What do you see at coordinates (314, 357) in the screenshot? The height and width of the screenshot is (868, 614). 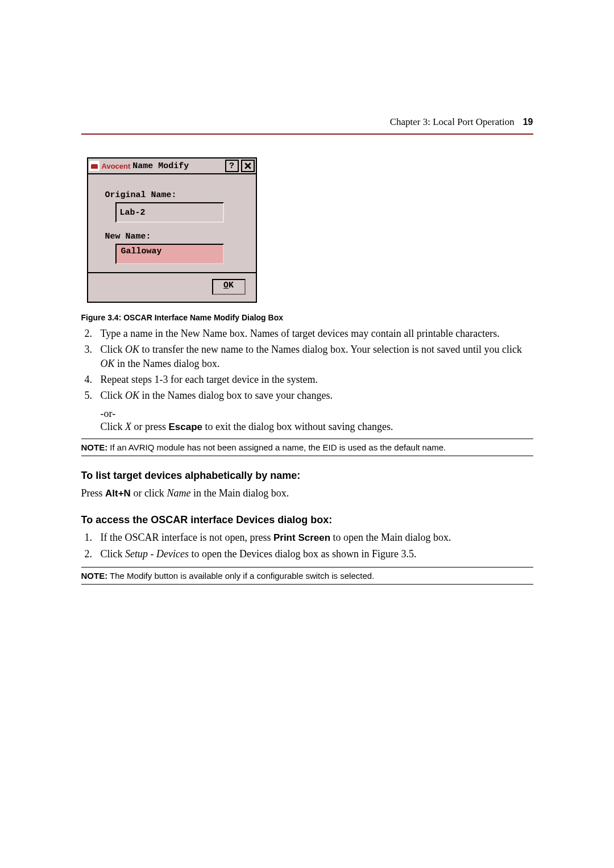 I see `step-3: Click OK to transfer the new name to the…` at bounding box center [314, 357].